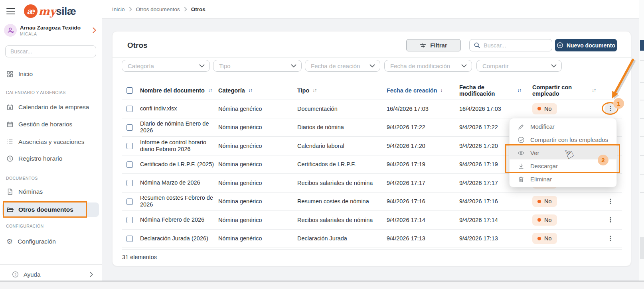 Image resolution: width=644 pixels, height=289 pixels. What do you see at coordinates (586, 45) in the screenshot?
I see `new-document-button: Nuevo documento` at bounding box center [586, 45].